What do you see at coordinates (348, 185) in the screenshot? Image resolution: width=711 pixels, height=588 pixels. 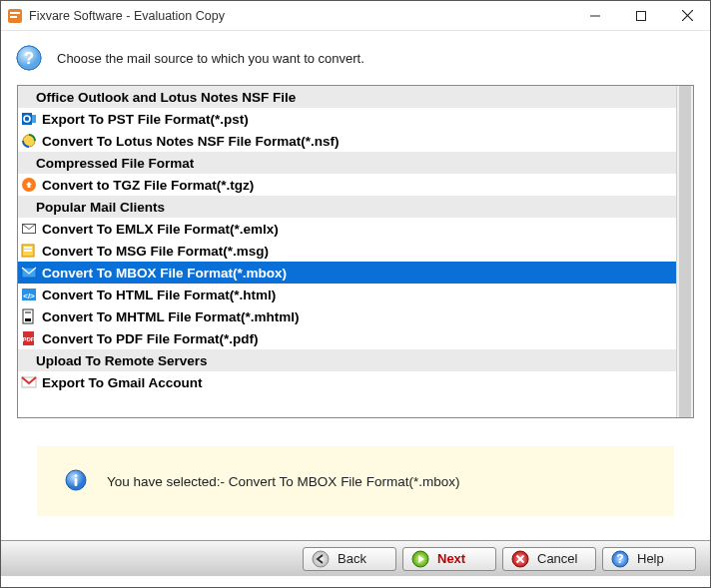 I see `list-item: Convert to TGZ File Format(*.tgz)` at bounding box center [348, 185].